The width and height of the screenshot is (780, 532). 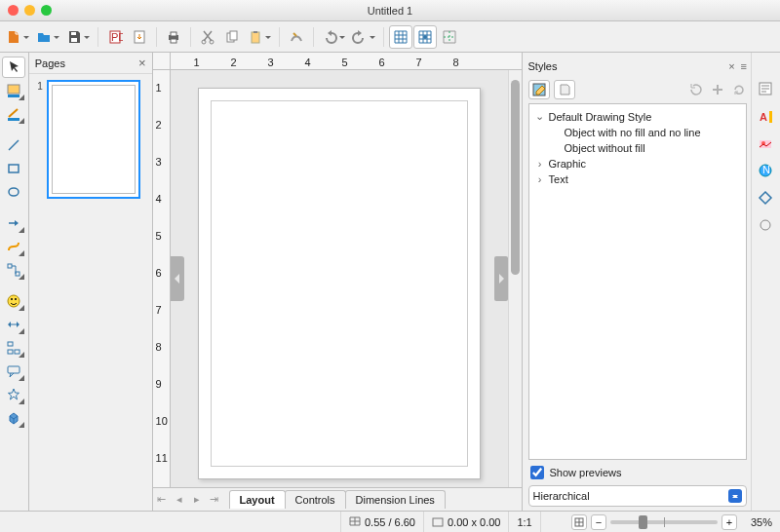 What do you see at coordinates (390, 11) in the screenshot?
I see `window-title: Untitled 1` at bounding box center [390, 11].